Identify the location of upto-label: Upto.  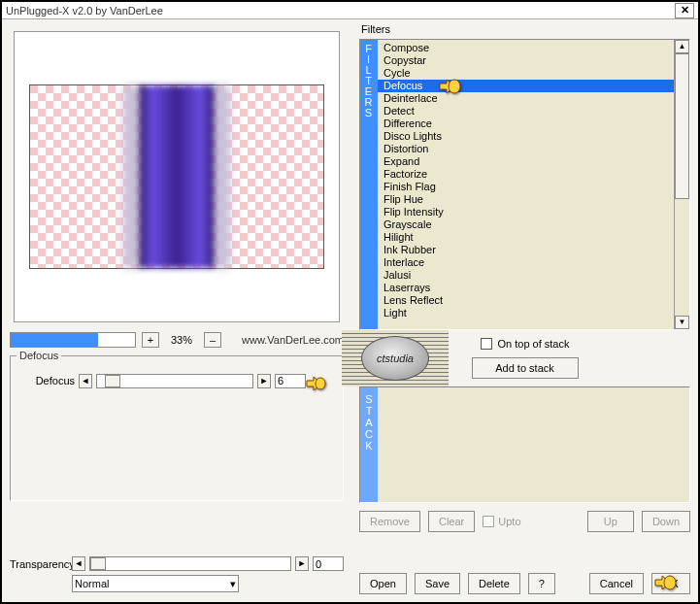
(509, 521).